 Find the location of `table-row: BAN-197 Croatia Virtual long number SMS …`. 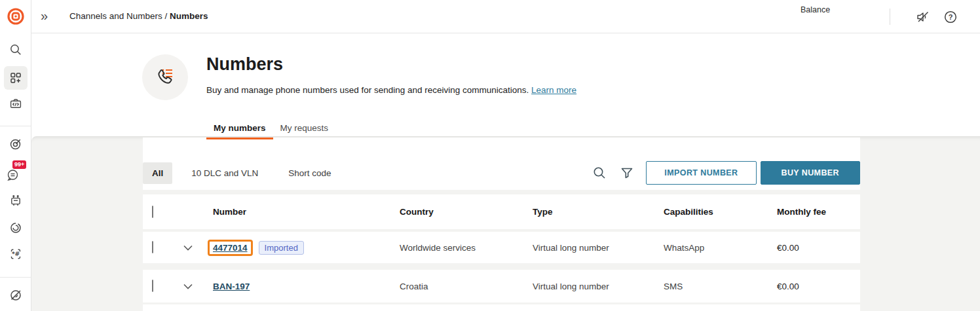

table-row: BAN-197 Croatia Virtual long number SMS … is located at coordinates (502, 286).